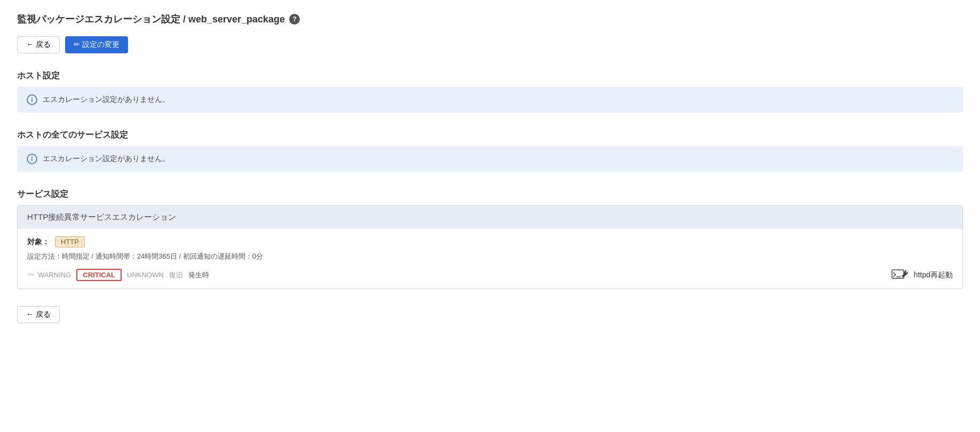  I want to click on back-button-bottom: ← 戻る, so click(38, 315).